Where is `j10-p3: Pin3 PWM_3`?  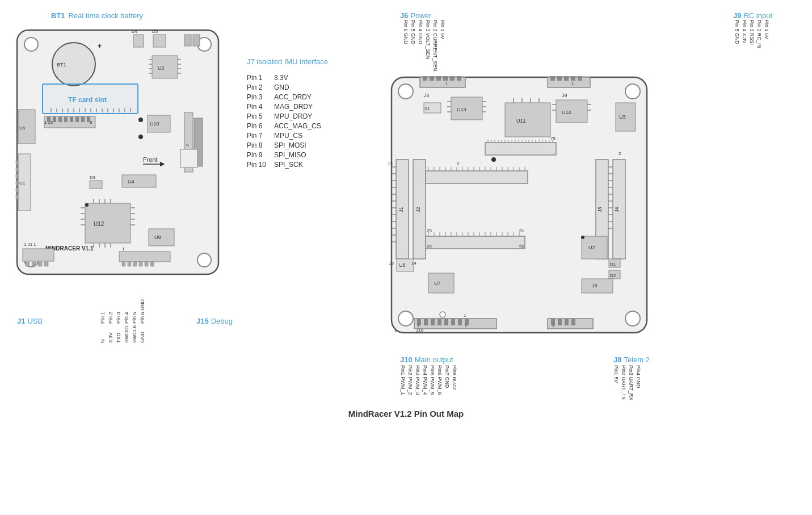 j10-p3: Pin3 PWM_3 is located at coordinates (418, 380).